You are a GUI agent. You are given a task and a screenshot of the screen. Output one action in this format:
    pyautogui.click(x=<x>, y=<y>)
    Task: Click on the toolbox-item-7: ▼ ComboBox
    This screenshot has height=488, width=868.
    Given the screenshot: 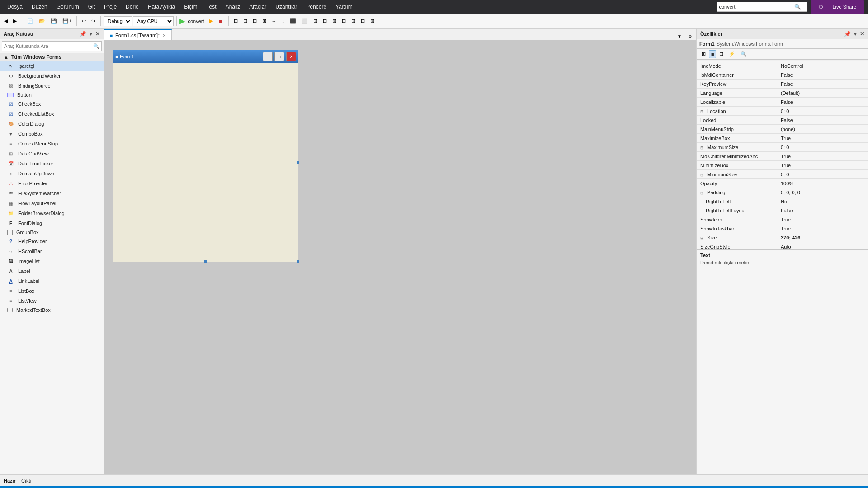 What is the action you would take?
    pyautogui.click(x=52, y=134)
    